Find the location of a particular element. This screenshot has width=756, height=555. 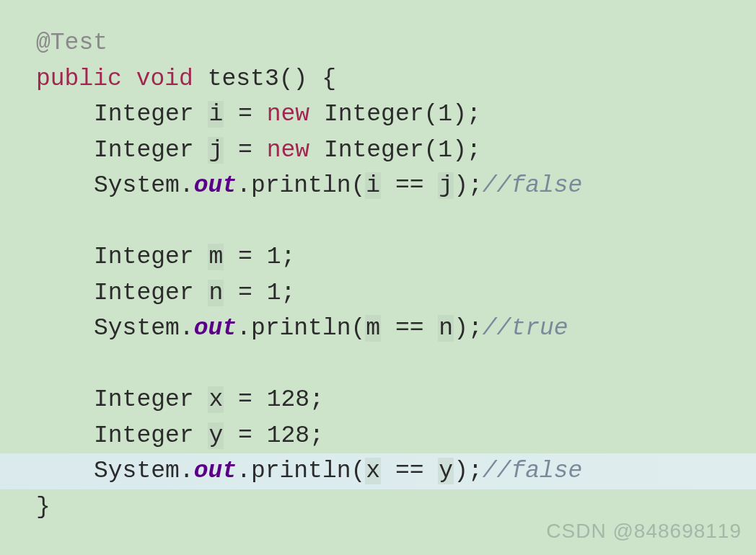

line-print-xy: System.out.println(x == y);//false is located at coordinates (378, 471).